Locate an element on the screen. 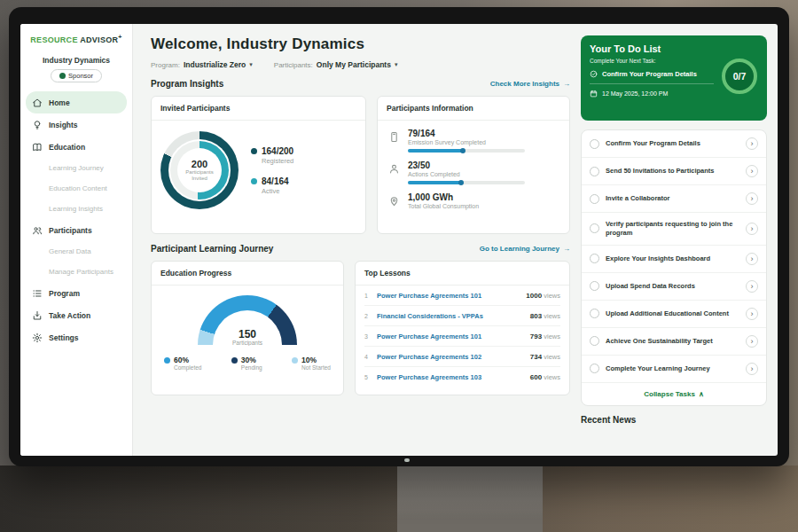  power-led is located at coordinates (407, 460).